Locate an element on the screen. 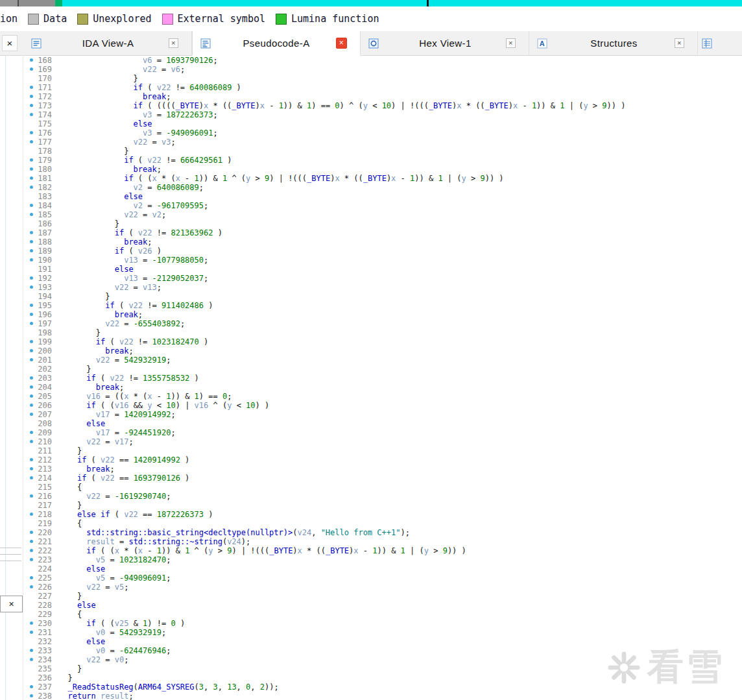 The image size is (742, 700). code-line: 200 break; is located at coordinates (383, 351).